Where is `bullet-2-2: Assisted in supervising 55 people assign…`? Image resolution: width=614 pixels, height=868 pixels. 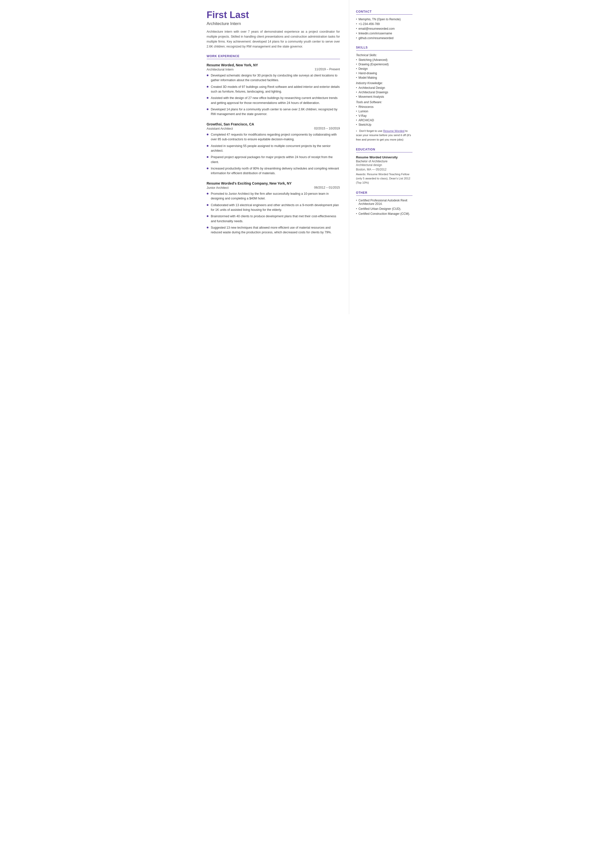
bullet-2-2: Assisted in supervising 55 people assign… is located at coordinates (273, 149).